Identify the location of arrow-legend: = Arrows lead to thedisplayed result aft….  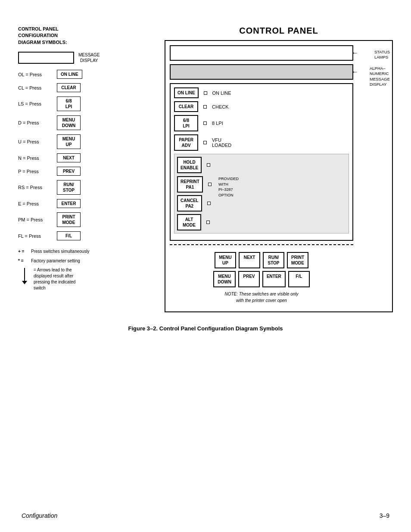
(87, 279).